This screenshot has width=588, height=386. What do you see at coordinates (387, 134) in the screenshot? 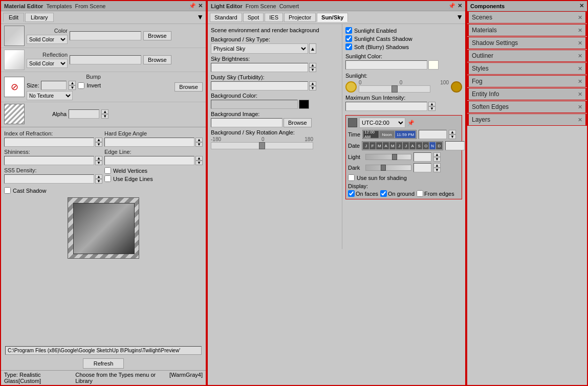
I see `time-noon-seg: Noon` at bounding box center [387, 134].